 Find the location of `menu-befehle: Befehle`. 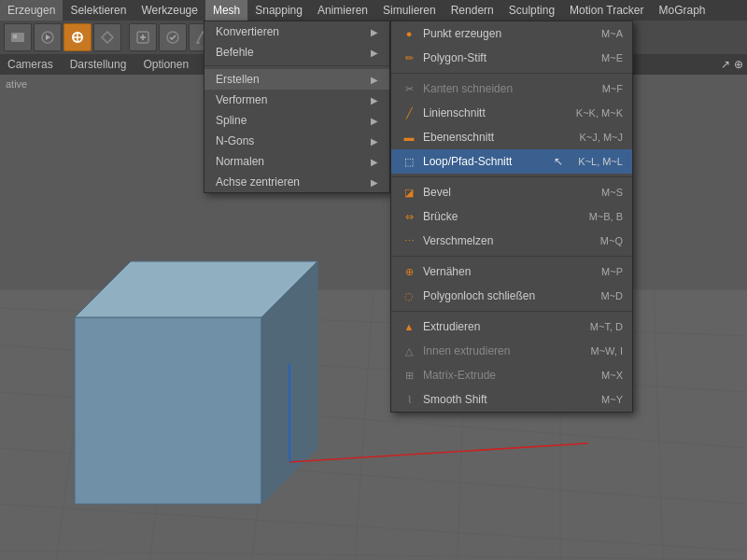

menu-befehle: Befehle is located at coordinates (297, 52).